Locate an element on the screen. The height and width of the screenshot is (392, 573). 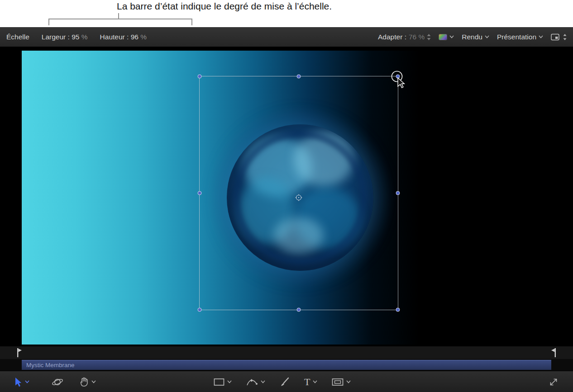
window-resize-control is located at coordinates (554, 382).